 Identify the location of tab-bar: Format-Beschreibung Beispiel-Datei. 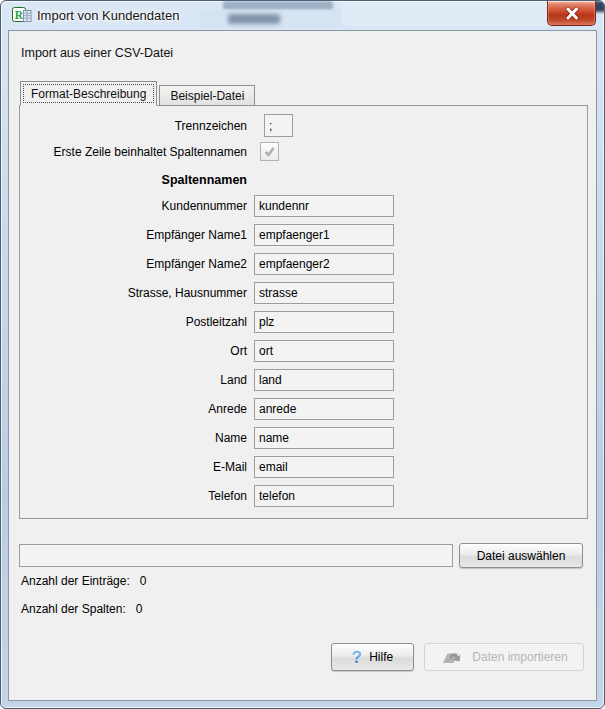
(138, 94).